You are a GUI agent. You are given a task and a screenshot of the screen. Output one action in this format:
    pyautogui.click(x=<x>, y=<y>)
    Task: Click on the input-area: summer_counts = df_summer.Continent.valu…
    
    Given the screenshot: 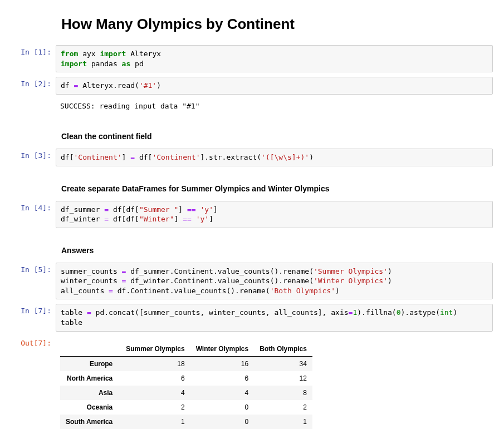 What is the action you would take?
    pyautogui.click(x=274, y=282)
    